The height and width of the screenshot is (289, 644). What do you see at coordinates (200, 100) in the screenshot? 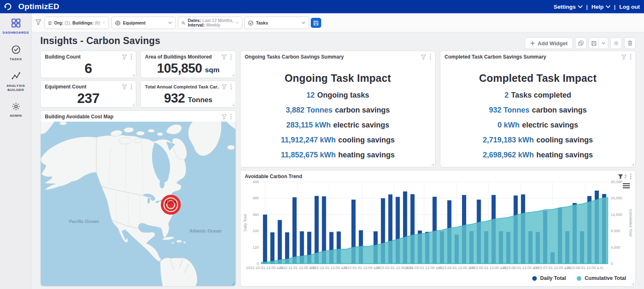
I see `stat-unit: Tonnes` at bounding box center [200, 100].